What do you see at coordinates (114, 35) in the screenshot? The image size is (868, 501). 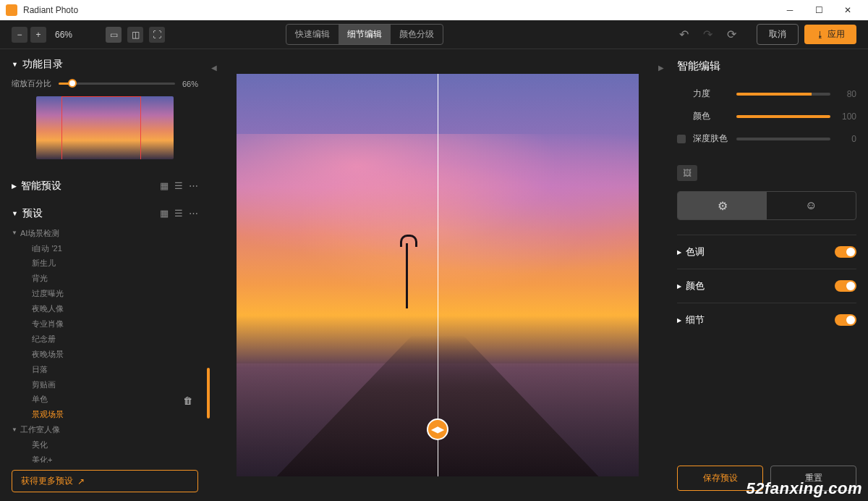 I see `view-single-button: ▭` at bounding box center [114, 35].